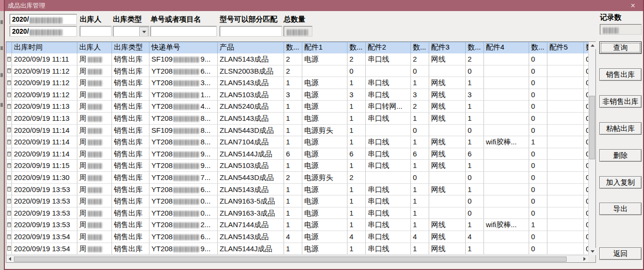  I want to click on horizontal-scrollbar-thumb, so click(290, 259).